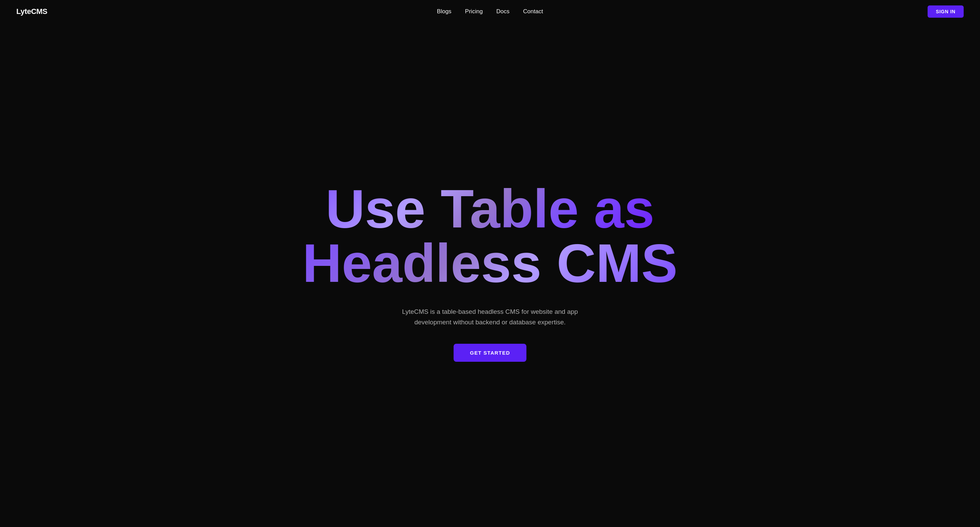  What do you see at coordinates (490, 317) in the screenshot?
I see `hero-subtitle: LyteCMS is a table-based headless CMS fo…` at bounding box center [490, 317].